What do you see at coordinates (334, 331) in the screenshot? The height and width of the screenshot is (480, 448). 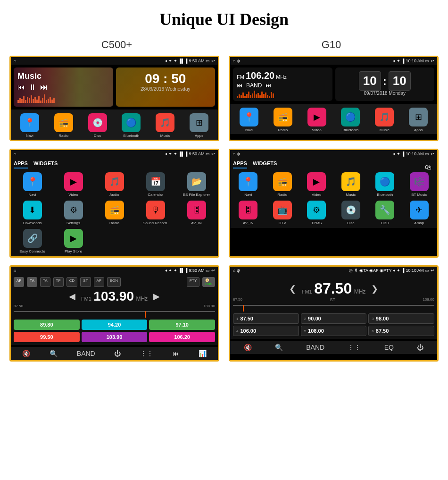 I see `g10-preset-5: 5108.00` at bounding box center [334, 331].